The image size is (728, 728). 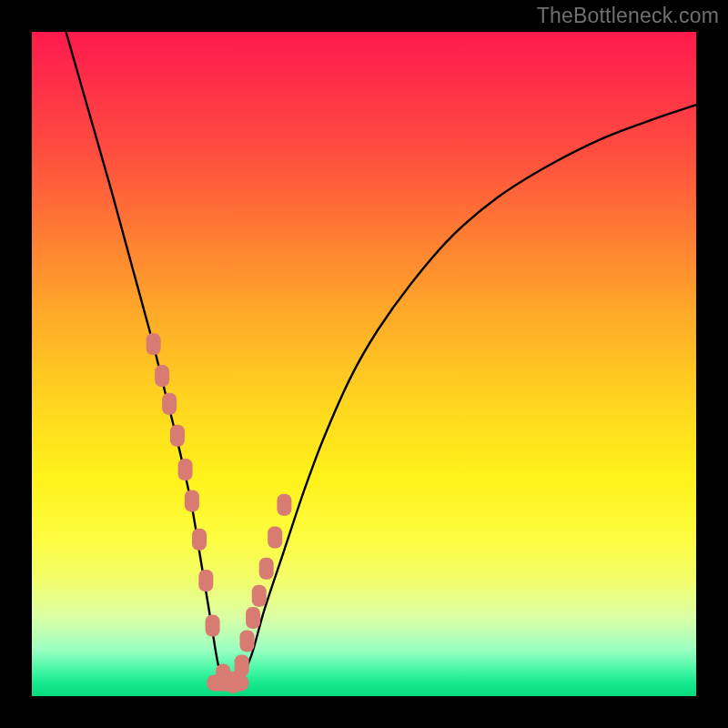 What do you see at coordinates (219, 513) in the screenshot?
I see `marker-group` at bounding box center [219, 513].